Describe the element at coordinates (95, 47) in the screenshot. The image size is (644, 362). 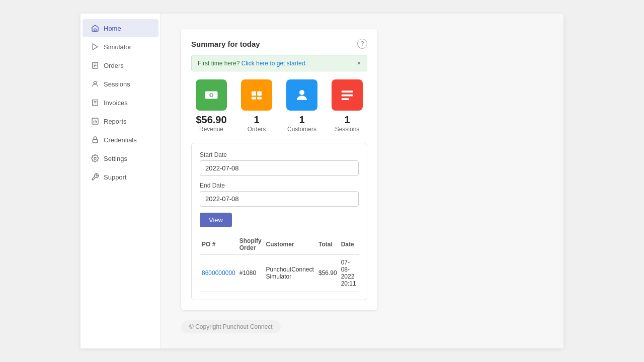
I see `simulator-icon` at that location.